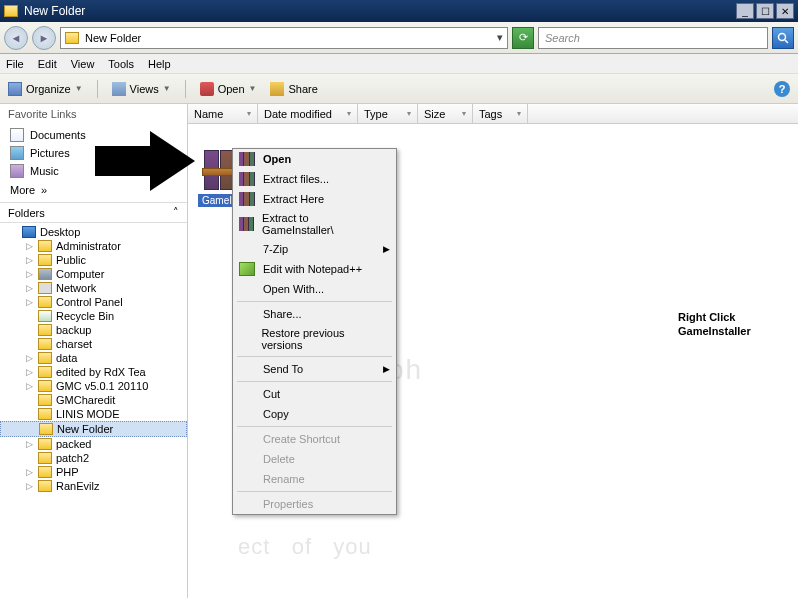 This screenshot has width=798, height=598. Describe the element at coordinates (785, 11) in the screenshot. I see `close-button: ✕` at that location.